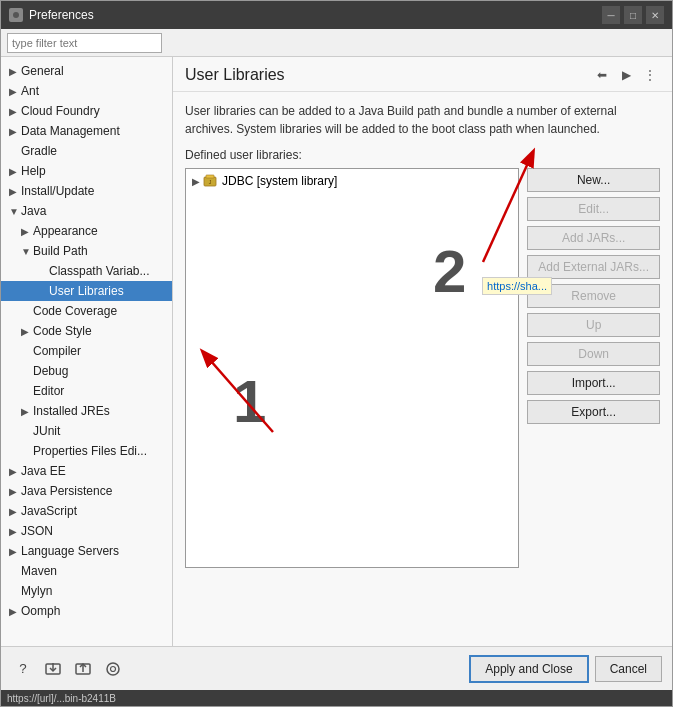 The height and width of the screenshot is (707, 673). I want to click on sidebar-item-label: Debug, so click(100, 371).